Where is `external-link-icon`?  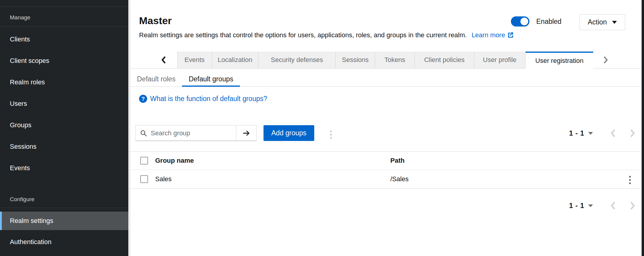 external-link-icon is located at coordinates (511, 35).